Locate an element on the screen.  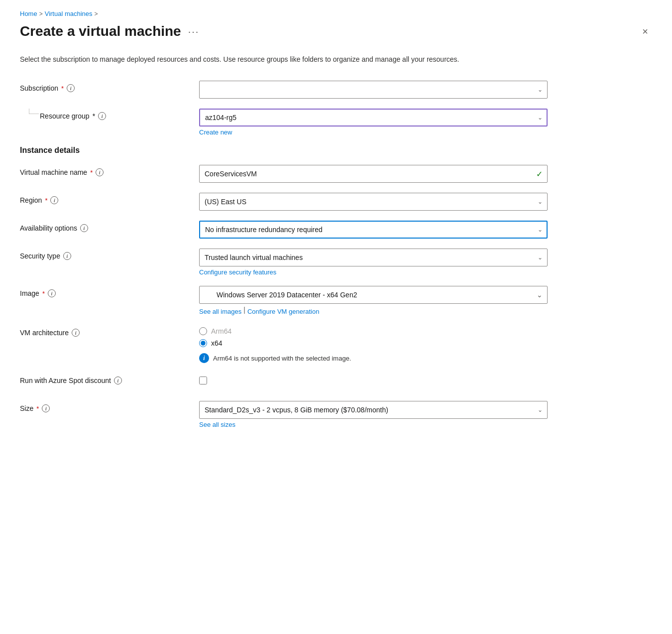
subscription-row: Subscription * i ⌄ is located at coordinates (336, 90).